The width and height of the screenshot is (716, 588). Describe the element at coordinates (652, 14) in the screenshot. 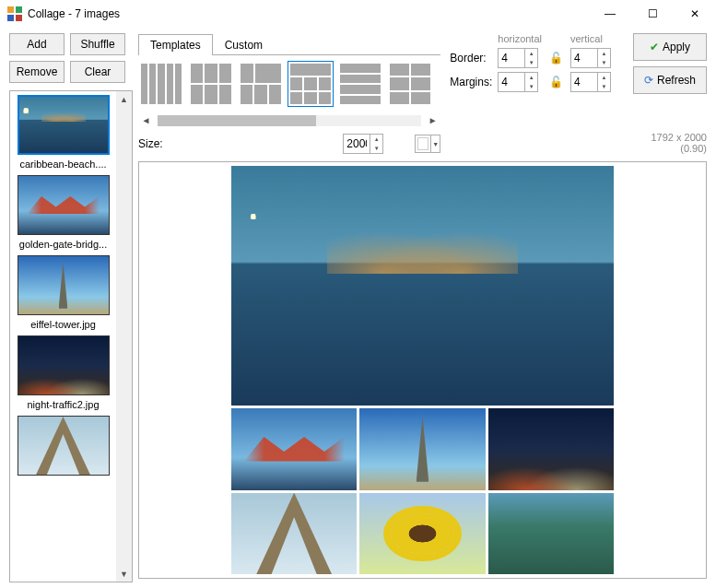

I see `maximize-button: ☐` at that location.